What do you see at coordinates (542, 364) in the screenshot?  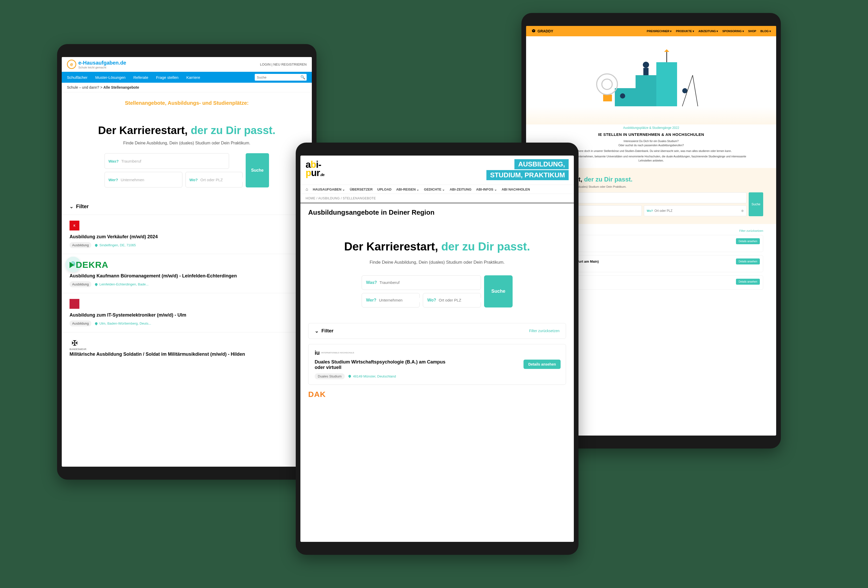 I see `ap-details-button: Details ansehen` at bounding box center [542, 364].